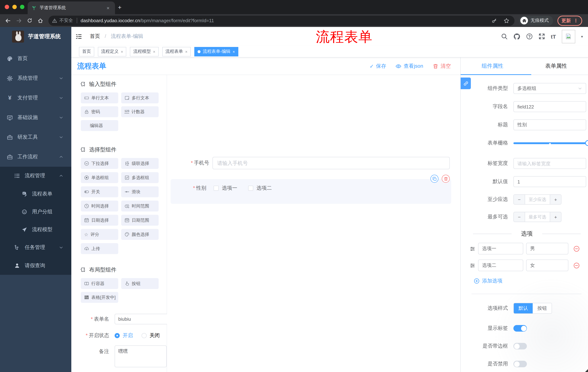 This screenshot has height=372, width=588. Describe the element at coordinates (140, 284) in the screenshot. I see `component-button: 按钮` at that location.